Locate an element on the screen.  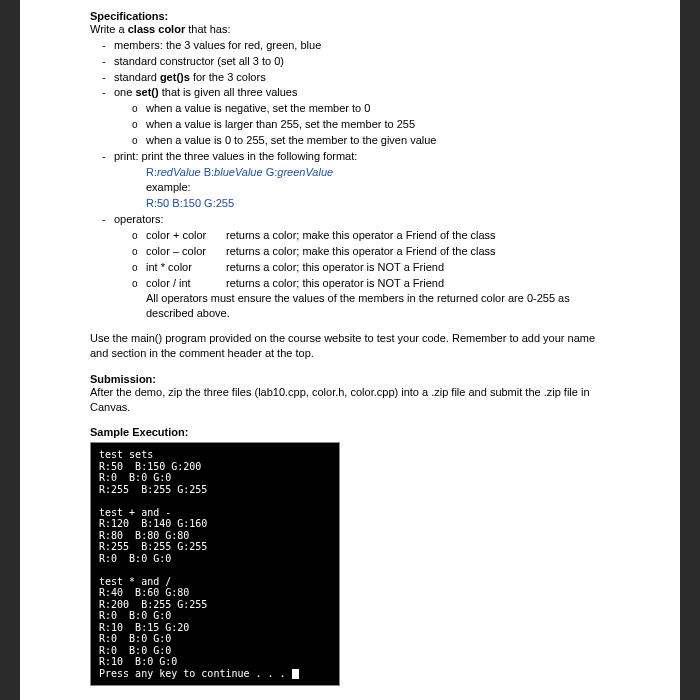
intro-bold: class color is located at coordinates (156, 29).